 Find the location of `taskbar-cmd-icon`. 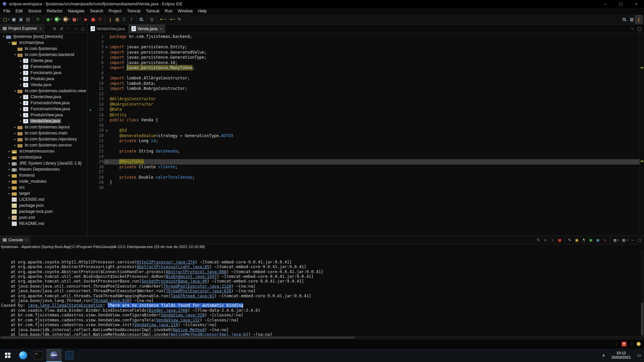

taskbar-cmd-icon is located at coordinates (39, 355).